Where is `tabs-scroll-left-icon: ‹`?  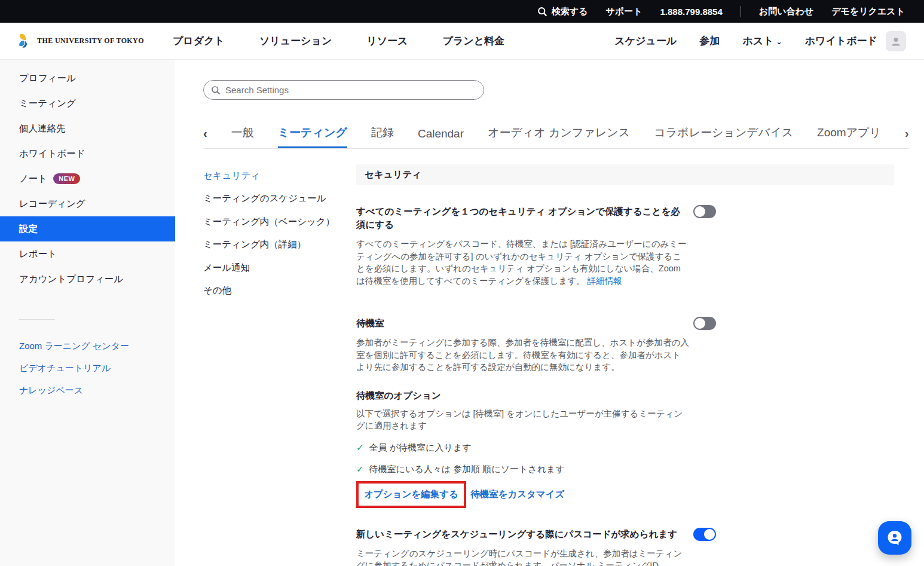 tabs-scroll-left-icon: ‹ is located at coordinates (206, 137).